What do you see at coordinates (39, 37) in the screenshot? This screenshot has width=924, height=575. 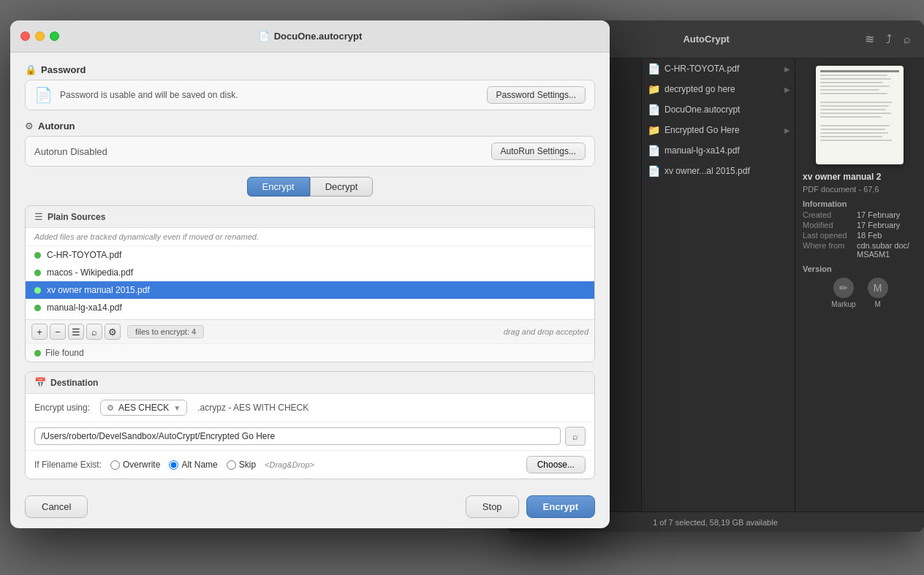 I see `traffic-lights` at bounding box center [39, 37].